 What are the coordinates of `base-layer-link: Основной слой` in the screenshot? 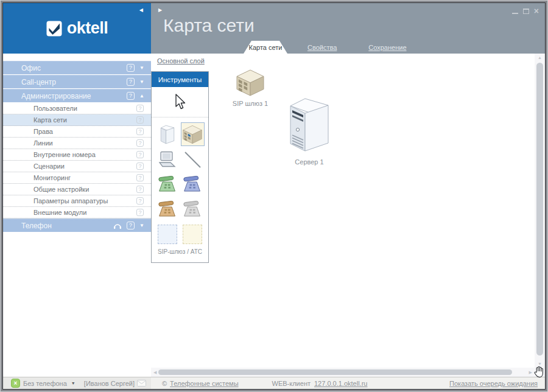 It's located at (181, 61).